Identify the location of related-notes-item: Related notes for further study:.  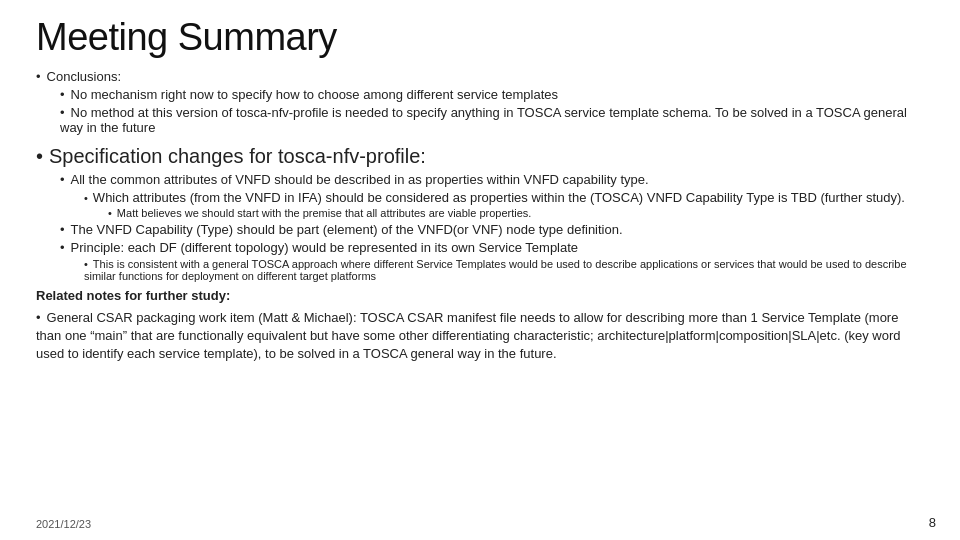
(480, 296).